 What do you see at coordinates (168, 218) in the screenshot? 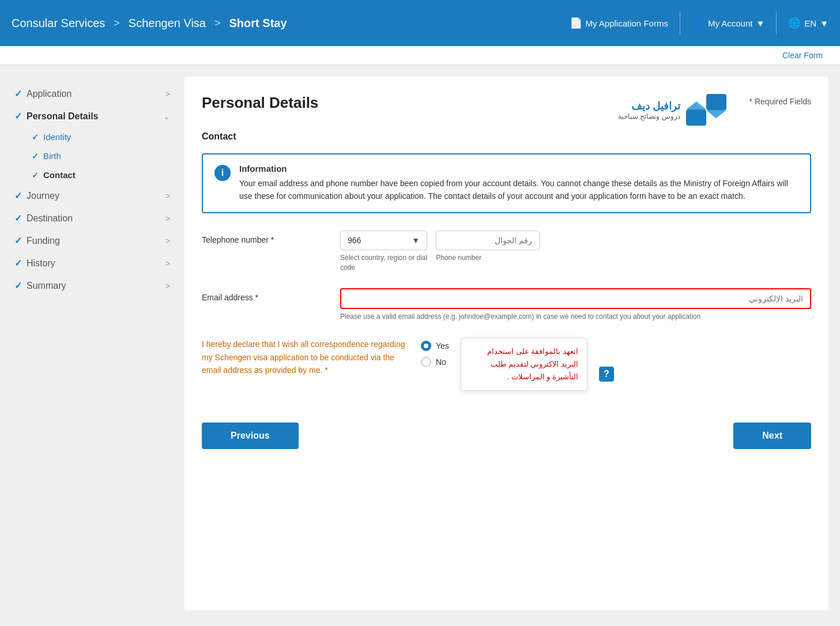
I see `arrow-destination: >` at bounding box center [168, 218].